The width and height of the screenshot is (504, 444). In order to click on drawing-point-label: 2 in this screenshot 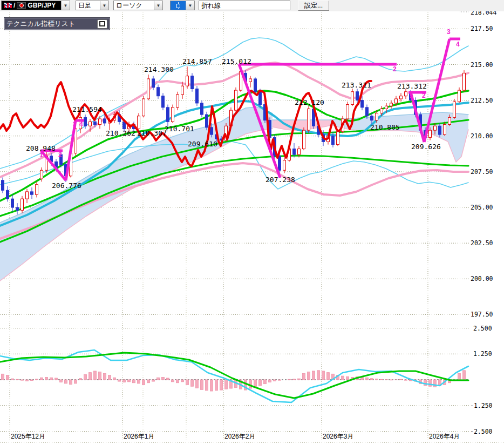, I will do `click(60, 155)`.